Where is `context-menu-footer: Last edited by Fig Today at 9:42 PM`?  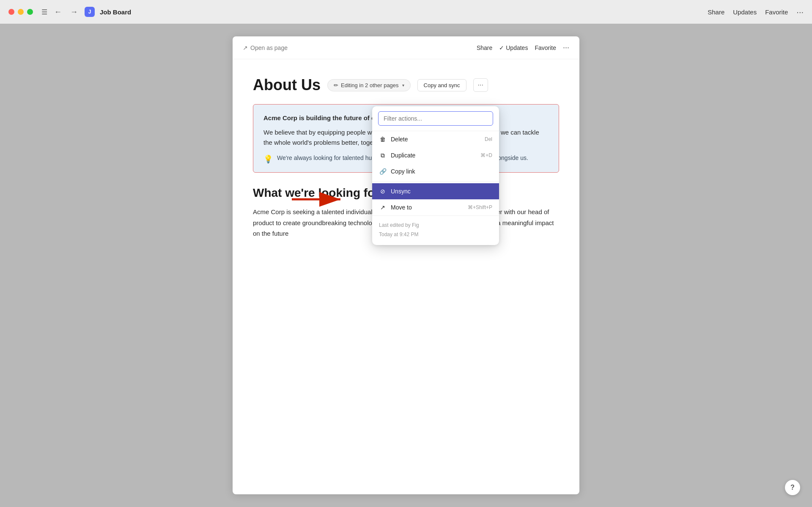
context-menu-footer: Last edited by Fig Today at 9:42 PM is located at coordinates (436, 230).